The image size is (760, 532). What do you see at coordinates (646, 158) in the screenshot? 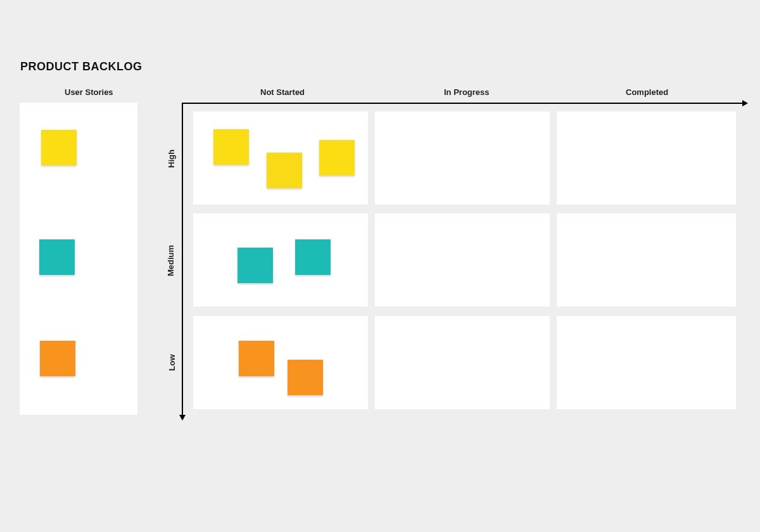
I see `cell-high-completed` at bounding box center [646, 158].